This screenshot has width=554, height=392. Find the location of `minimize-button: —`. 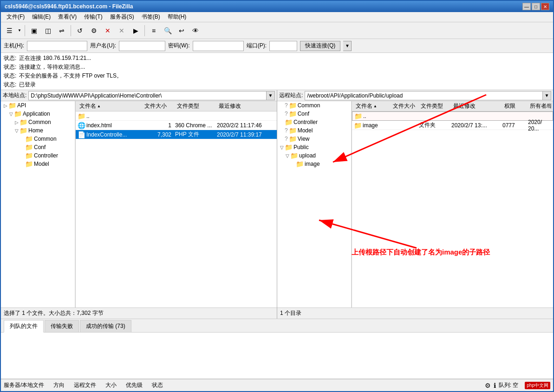

minimize-button: — is located at coordinates (527, 7).